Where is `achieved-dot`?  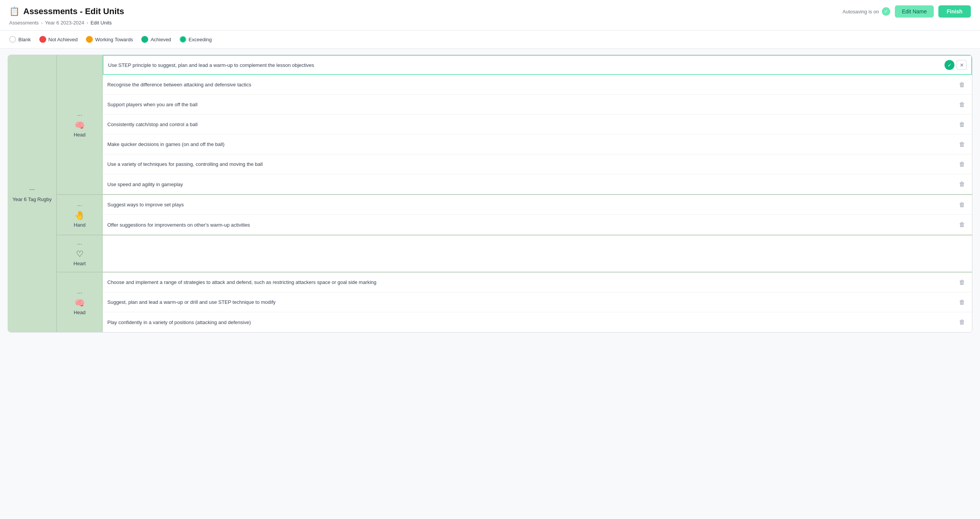 achieved-dot is located at coordinates (145, 39).